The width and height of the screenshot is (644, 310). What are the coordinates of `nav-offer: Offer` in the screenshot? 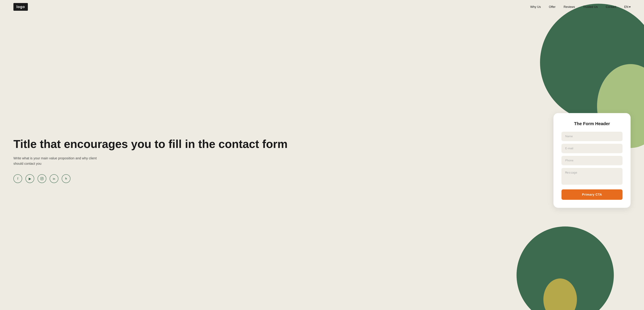 It's located at (552, 7).